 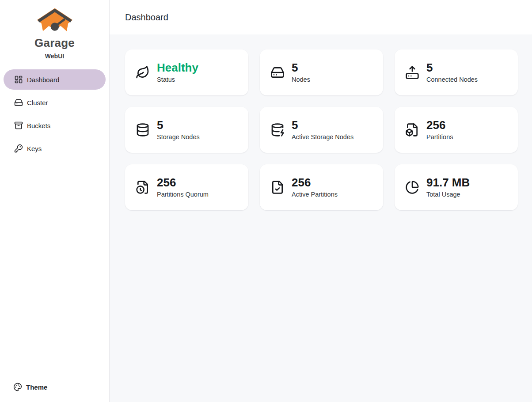 I want to click on stat-label: Connected Nodes, so click(x=452, y=80).